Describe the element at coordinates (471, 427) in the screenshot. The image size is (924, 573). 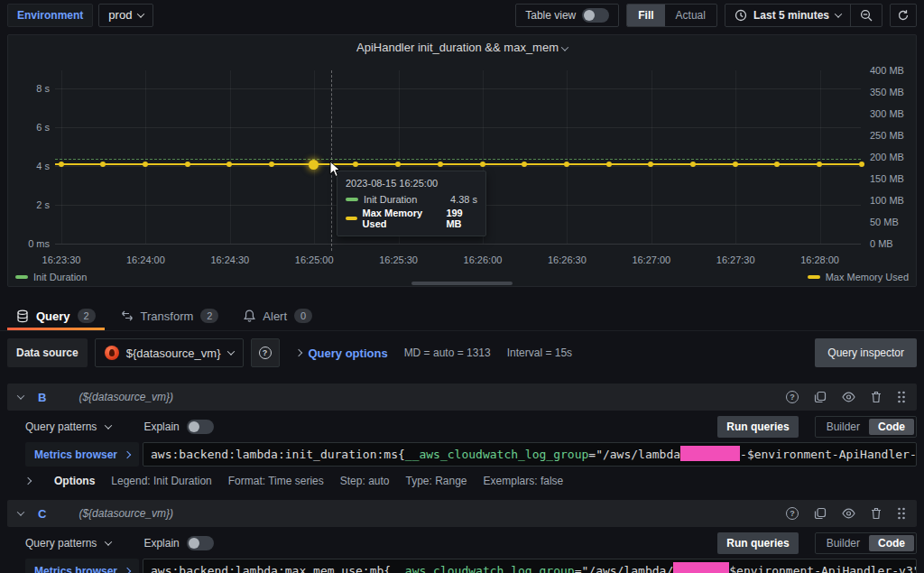
I see `query-b-toolbar: Query patterns Explain Run queries Build…` at that location.